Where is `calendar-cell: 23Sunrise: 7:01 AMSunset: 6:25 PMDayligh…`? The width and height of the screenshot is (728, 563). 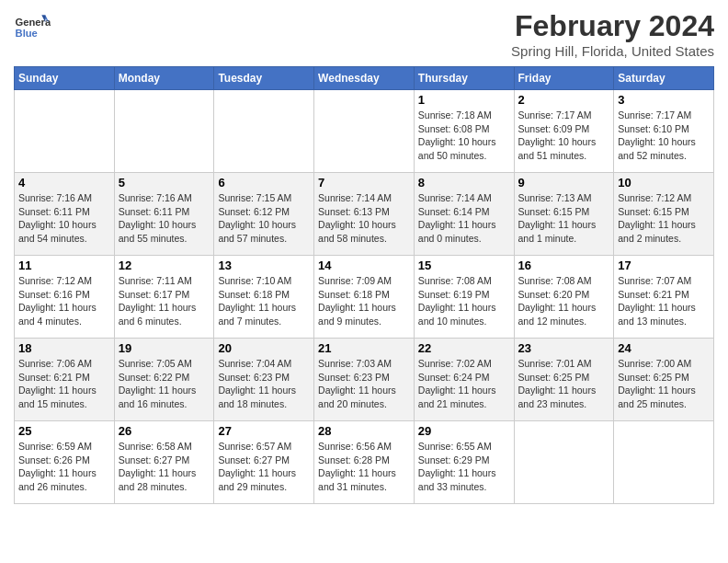 calendar-cell: 23Sunrise: 7:01 AMSunset: 6:25 PMDayligh… is located at coordinates (564, 380).